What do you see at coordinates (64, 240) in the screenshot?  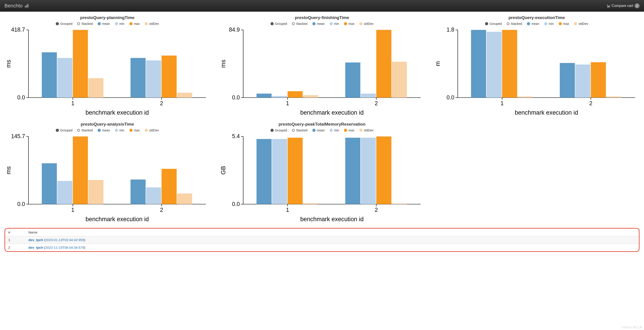 I see `run-date-link: 2023-01-13T02:44:42:959` at bounding box center [64, 240].